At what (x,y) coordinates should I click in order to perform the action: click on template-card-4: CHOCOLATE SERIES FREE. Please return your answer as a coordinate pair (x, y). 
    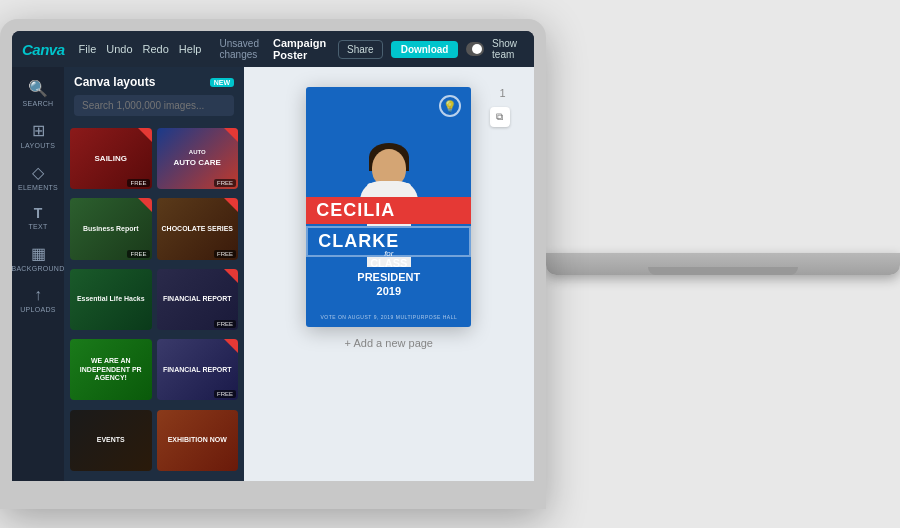
    Looking at the image, I should click on (198, 228).